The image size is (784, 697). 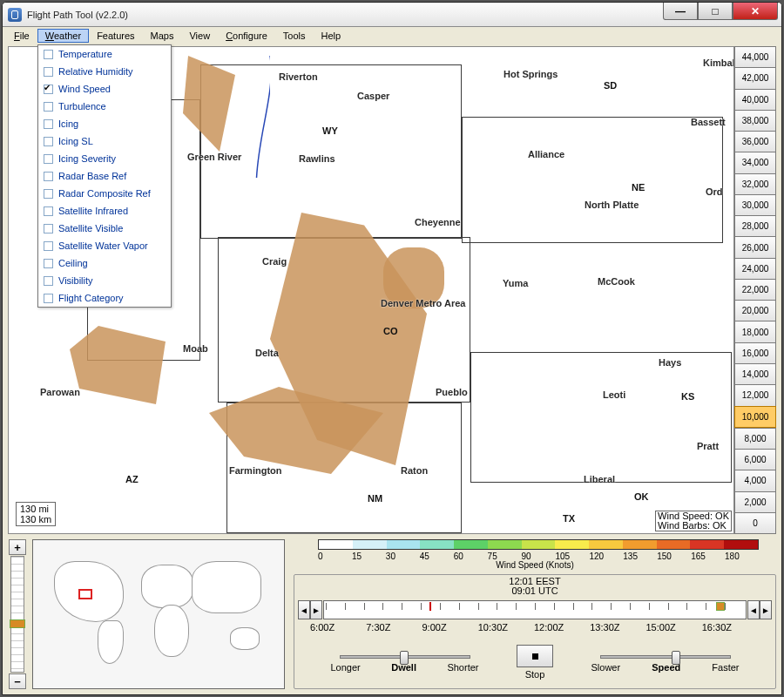 I want to click on weather-option-label: Icing Severity, so click(x=87, y=159).